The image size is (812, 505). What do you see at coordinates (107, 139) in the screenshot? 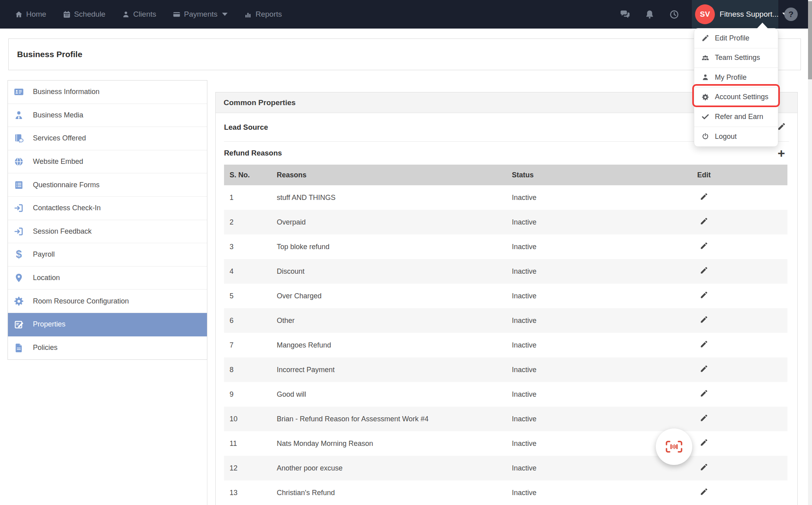
I see `sidebar-item-services-offered: Services Offered` at bounding box center [107, 139].